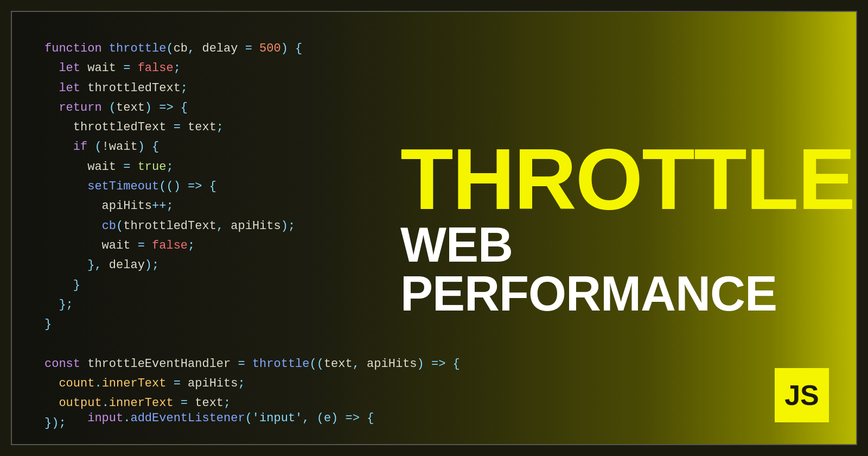  Describe the element at coordinates (205, 325) in the screenshot. I see `code-line-15: }` at that location.